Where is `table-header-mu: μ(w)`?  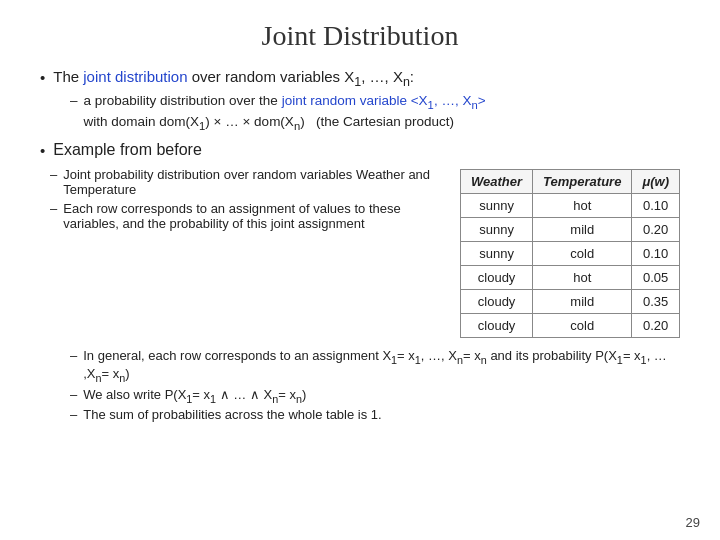 table-header-mu: μ(w) is located at coordinates (656, 182).